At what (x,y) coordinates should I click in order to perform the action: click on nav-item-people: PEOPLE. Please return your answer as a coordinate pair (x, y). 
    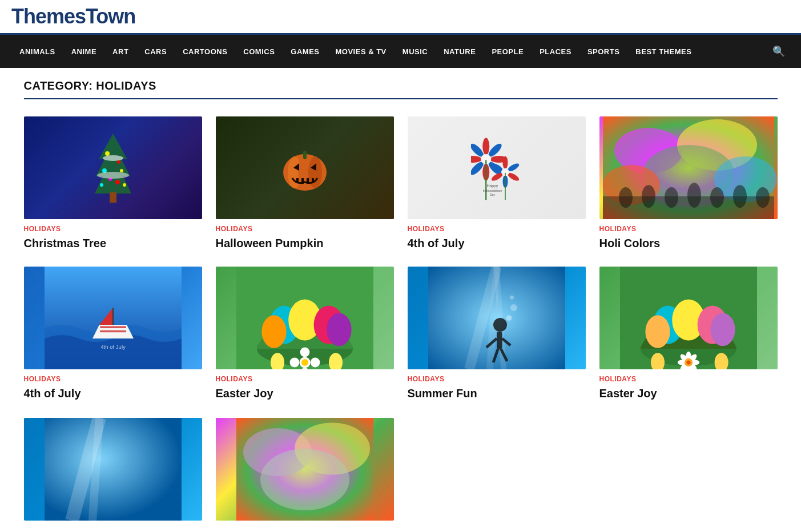
    Looking at the image, I should click on (508, 51).